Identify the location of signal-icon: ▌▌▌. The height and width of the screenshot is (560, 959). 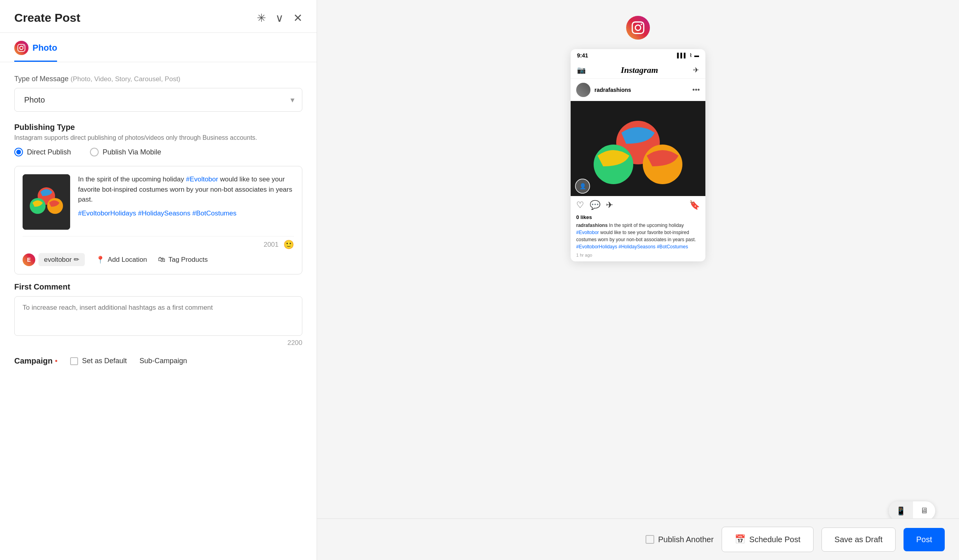
(682, 55).